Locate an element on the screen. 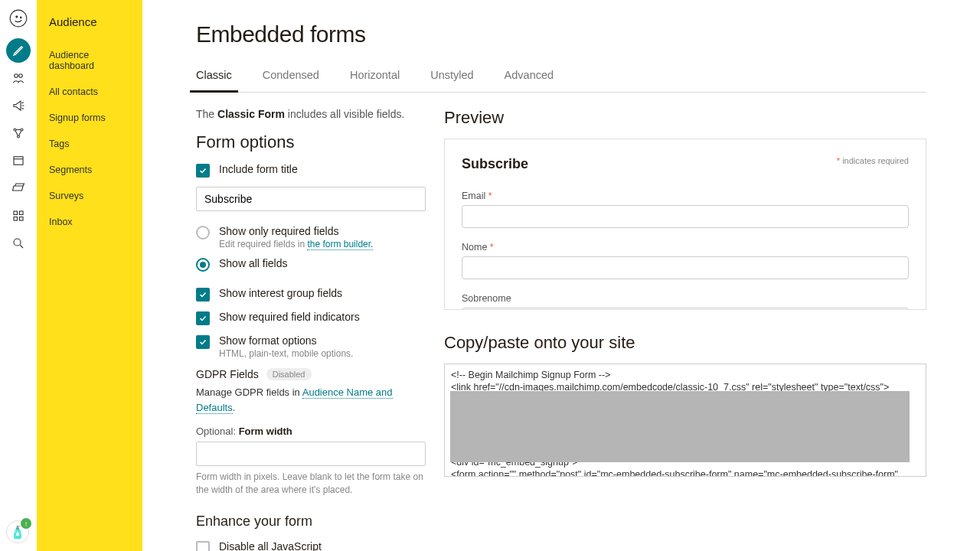 This screenshot has height=551, width=980. icon-rail is located at coordinates (18, 276).